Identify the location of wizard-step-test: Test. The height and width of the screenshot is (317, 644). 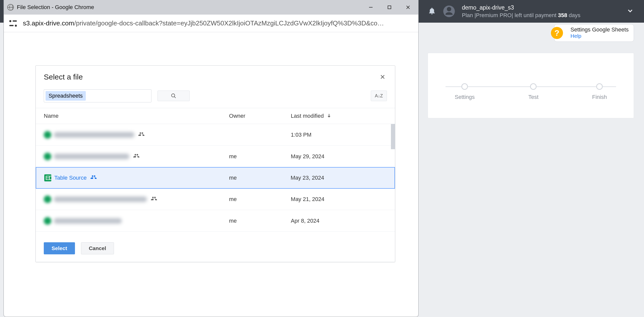
(533, 92).